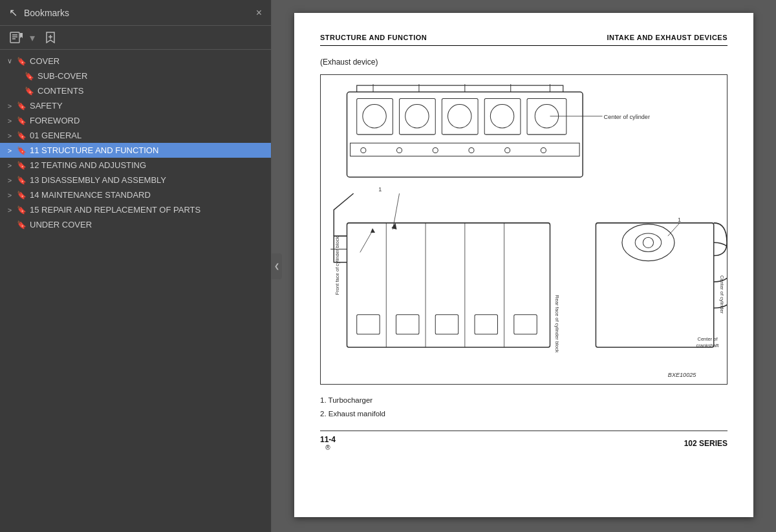  What do you see at coordinates (30, 76) in the screenshot?
I see `bookmark-icon-sub-cover: 🔖` at bounding box center [30, 76].